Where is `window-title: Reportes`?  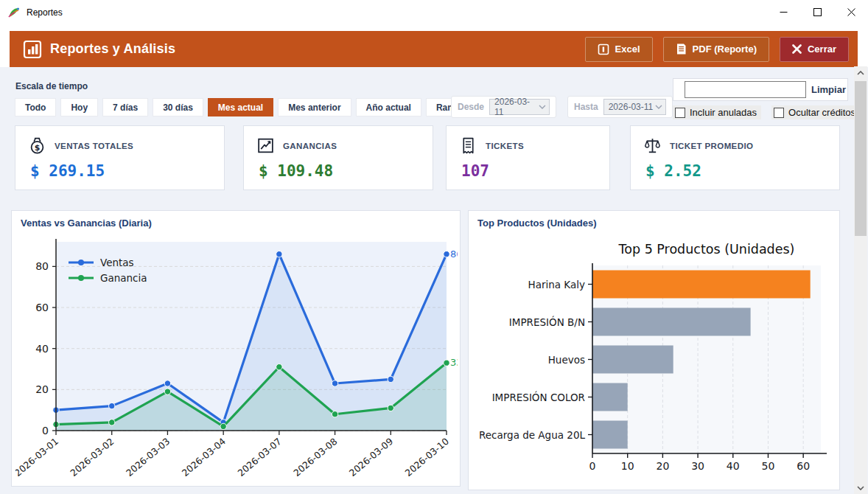 window-title: Reportes is located at coordinates (44, 13).